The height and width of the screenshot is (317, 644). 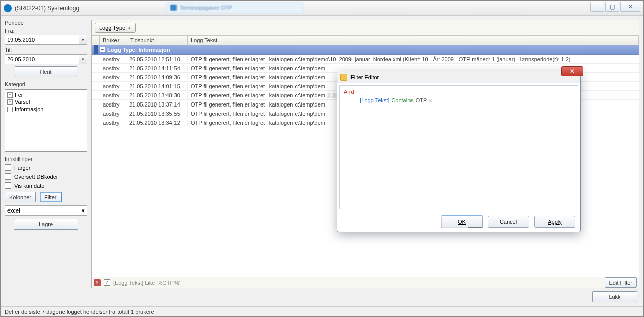 What do you see at coordinates (374, 100) in the screenshot?
I see `condition-field: [Logg Tekst]` at bounding box center [374, 100].